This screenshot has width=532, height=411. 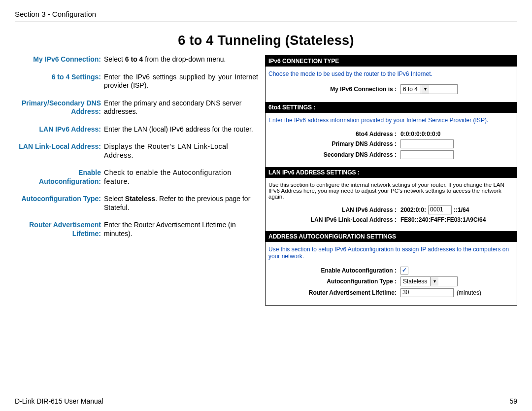 I want to click on page-title: 6 to 4 Tunneling (Stateless), so click(x=266, y=40).